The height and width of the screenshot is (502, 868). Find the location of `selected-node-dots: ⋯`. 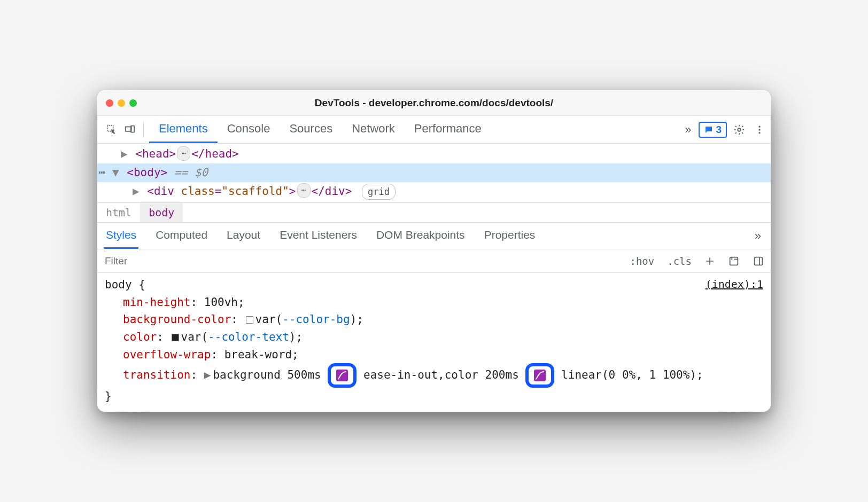

selected-node-dots: ⋯ is located at coordinates (102, 173).